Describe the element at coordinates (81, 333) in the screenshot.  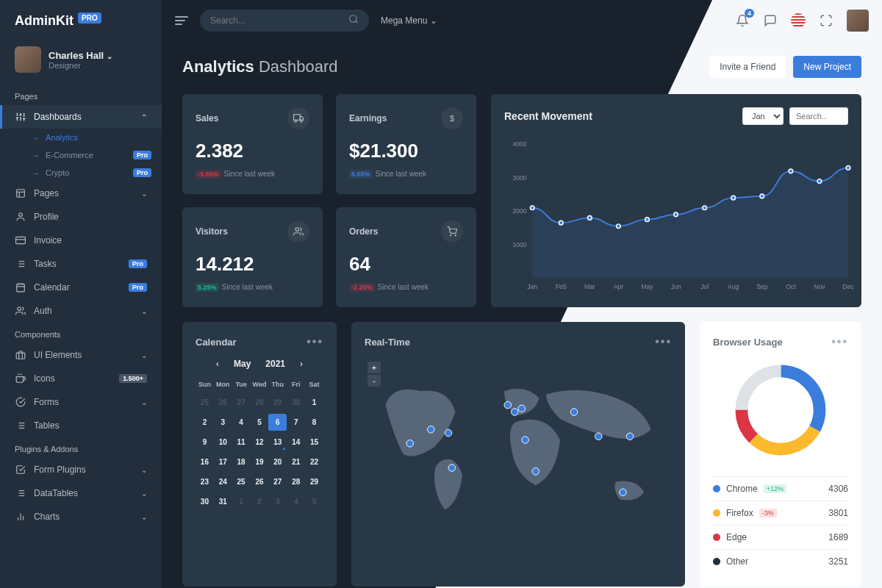
I see `section-components: Components` at that location.